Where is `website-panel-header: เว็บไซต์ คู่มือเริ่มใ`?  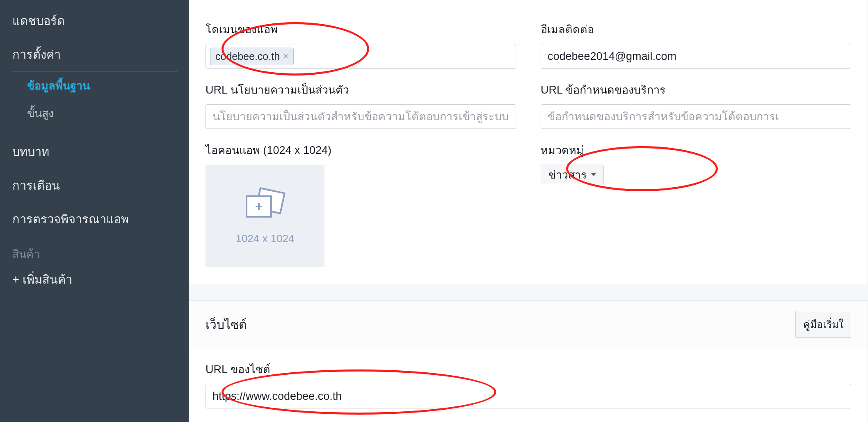 website-panel-header: เว็บไซต์ คู่มือเริ่มใ is located at coordinates (528, 324).